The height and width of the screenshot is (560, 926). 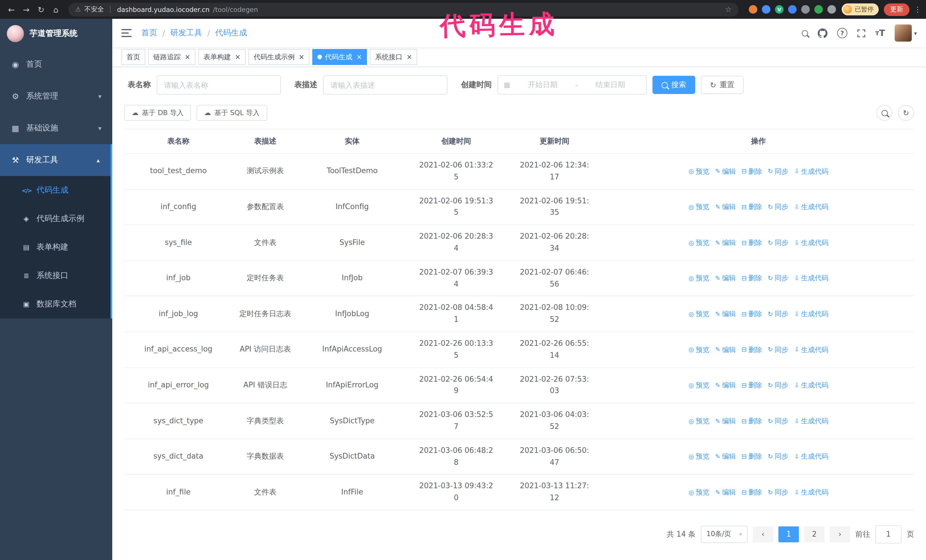 What do you see at coordinates (158, 113) in the screenshot?
I see `import-db-button: ☁ 基于 DB 导入` at bounding box center [158, 113].